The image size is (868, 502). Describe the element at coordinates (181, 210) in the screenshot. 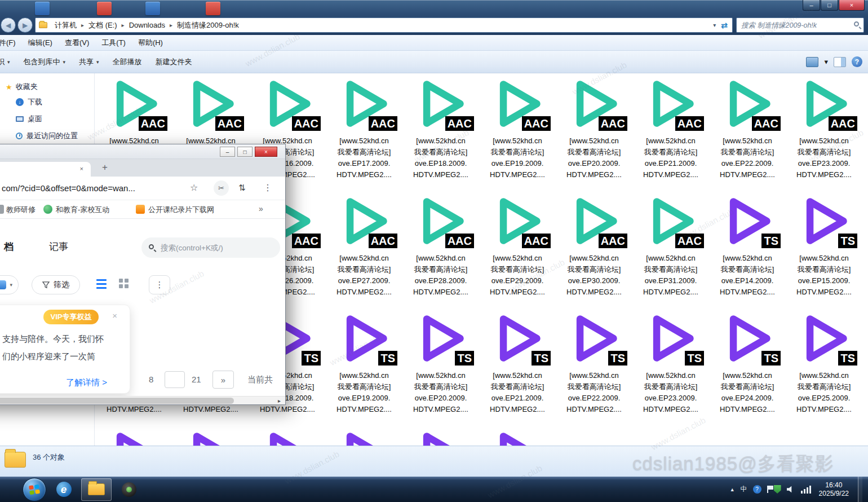

I see `bookmark-item: 公开课纪录片下载网` at that location.